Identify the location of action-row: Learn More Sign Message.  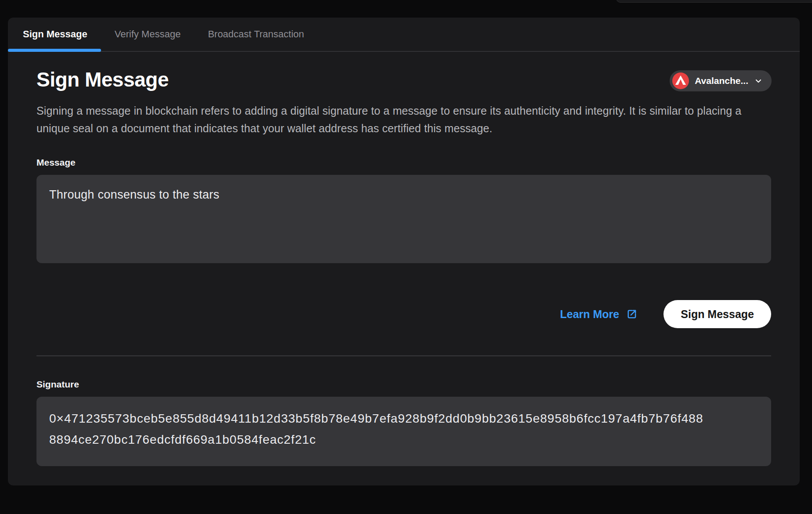
(404, 314).